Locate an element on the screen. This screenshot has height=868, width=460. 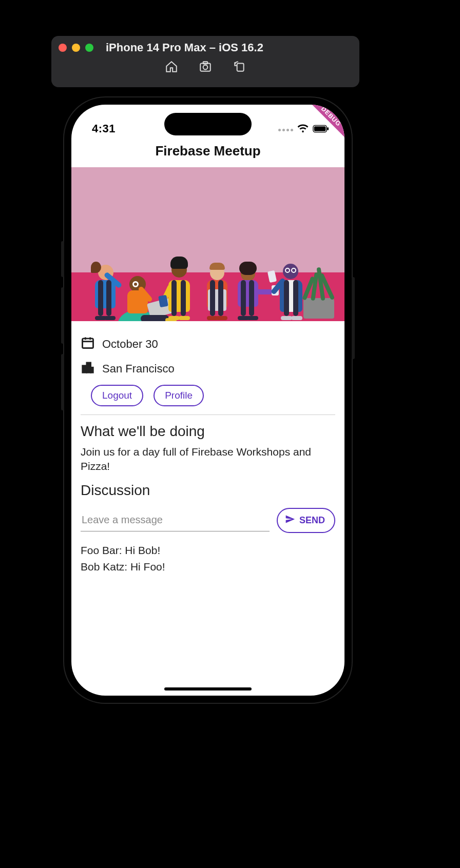
discussion-heading: Discussion is located at coordinates (208, 490).